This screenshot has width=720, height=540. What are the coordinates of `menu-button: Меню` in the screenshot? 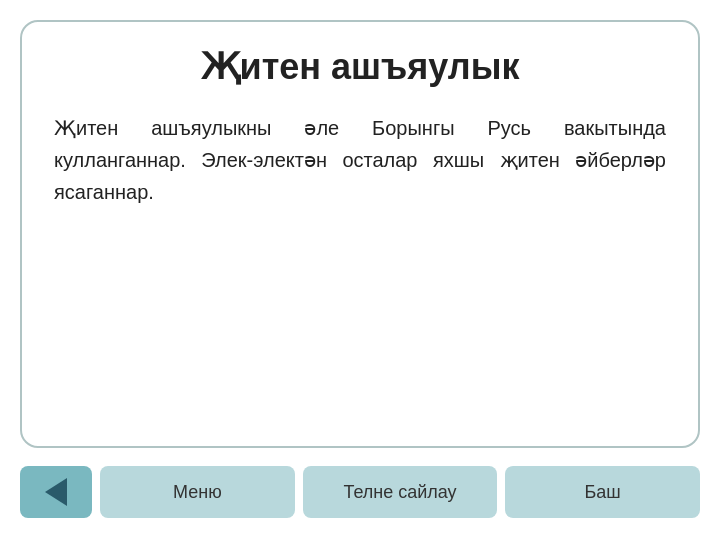 It's located at (198, 492).